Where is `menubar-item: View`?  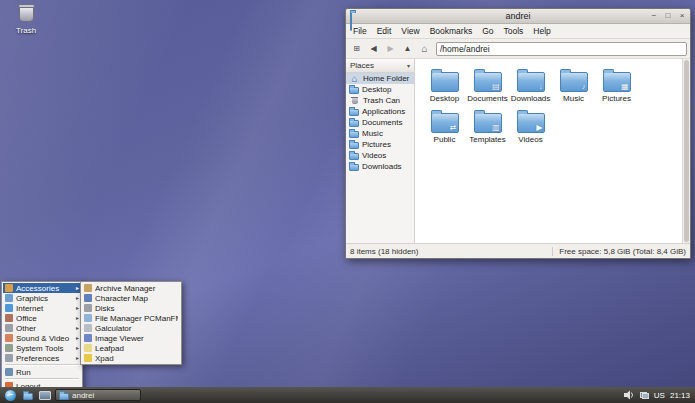 menubar-item: View is located at coordinates (410, 31).